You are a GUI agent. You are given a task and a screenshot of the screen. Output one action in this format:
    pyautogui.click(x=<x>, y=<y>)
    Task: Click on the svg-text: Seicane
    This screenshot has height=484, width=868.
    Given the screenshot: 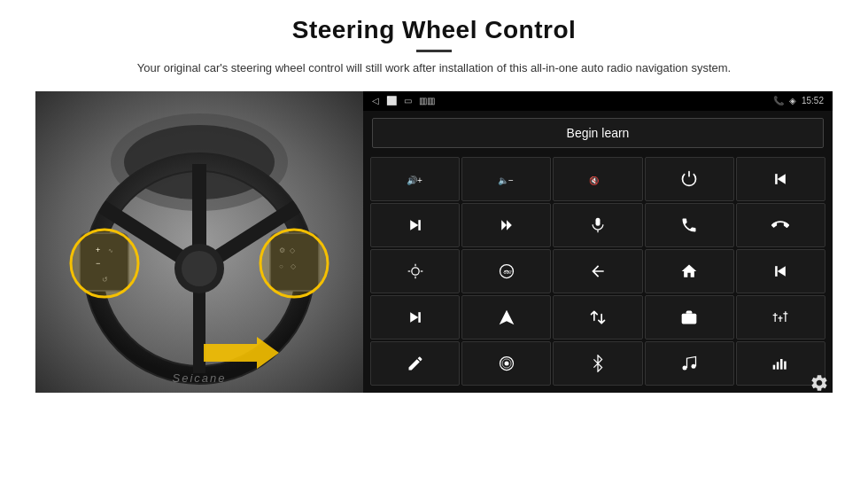 What is the action you would take?
    pyautogui.click(x=200, y=378)
    